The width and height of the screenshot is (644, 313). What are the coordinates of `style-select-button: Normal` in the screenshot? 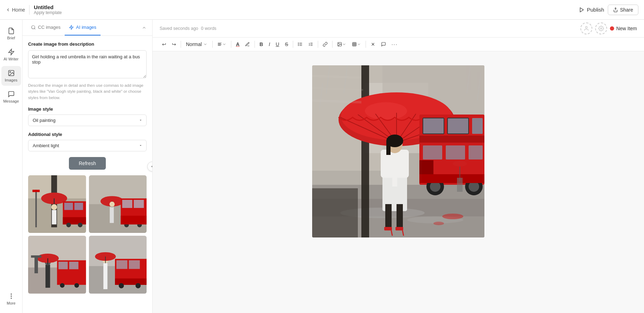 It's located at (197, 44).